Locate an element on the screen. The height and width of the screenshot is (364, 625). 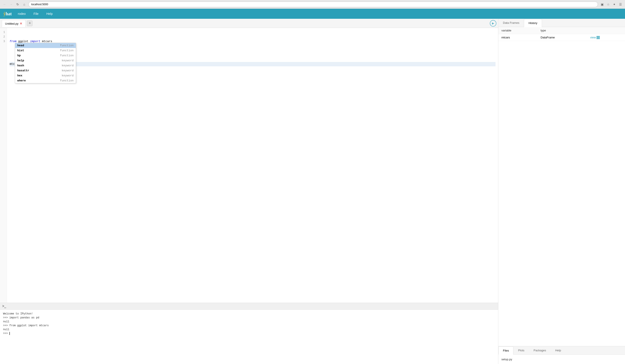
tab-add-button: + is located at coordinates (30, 23).